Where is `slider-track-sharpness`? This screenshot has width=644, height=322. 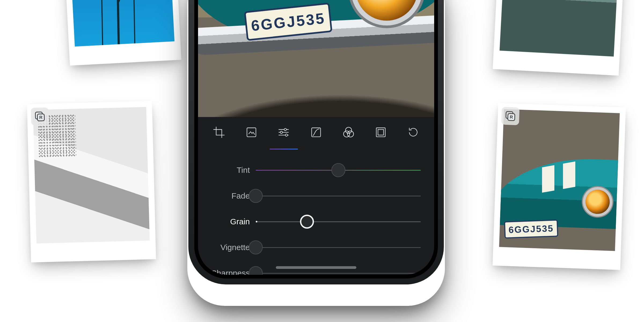 slider-track-sharpness is located at coordinates (338, 273).